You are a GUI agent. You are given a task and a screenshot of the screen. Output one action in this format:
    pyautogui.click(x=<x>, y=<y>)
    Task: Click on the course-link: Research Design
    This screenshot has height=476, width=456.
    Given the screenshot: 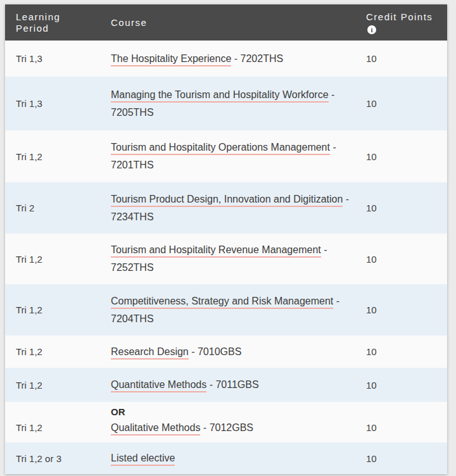 What is the action you would take?
    pyautogui.click(x=149, y=353)
    